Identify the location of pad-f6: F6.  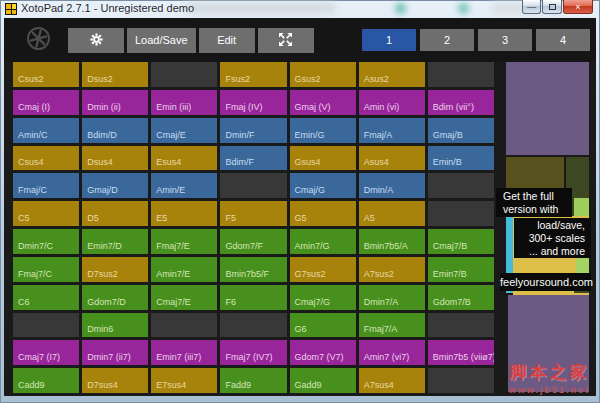
(253, 298).